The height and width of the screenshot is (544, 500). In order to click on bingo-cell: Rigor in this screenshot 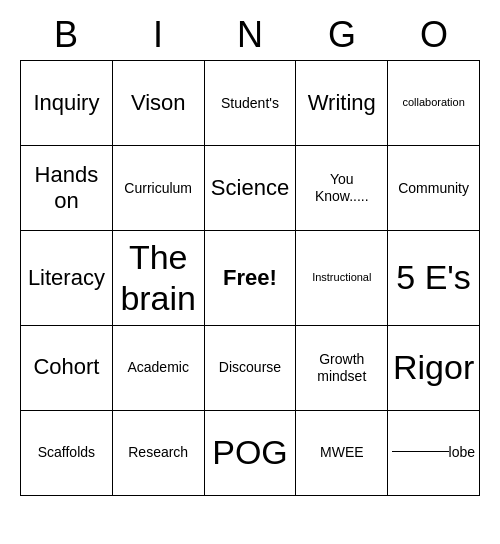, I will do `click(434, 368)`.